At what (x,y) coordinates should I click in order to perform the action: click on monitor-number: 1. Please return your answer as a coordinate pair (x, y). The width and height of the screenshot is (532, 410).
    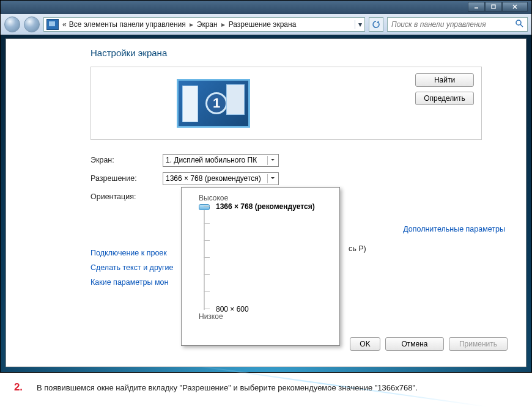
    Looking at the image, I should click on (216, 103).